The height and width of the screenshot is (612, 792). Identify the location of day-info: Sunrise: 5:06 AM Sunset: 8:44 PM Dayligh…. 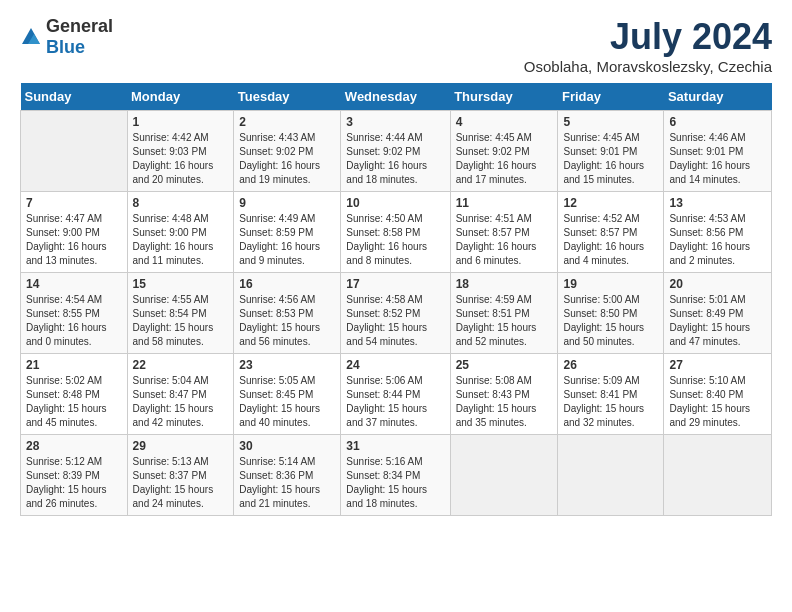
(395, 402).